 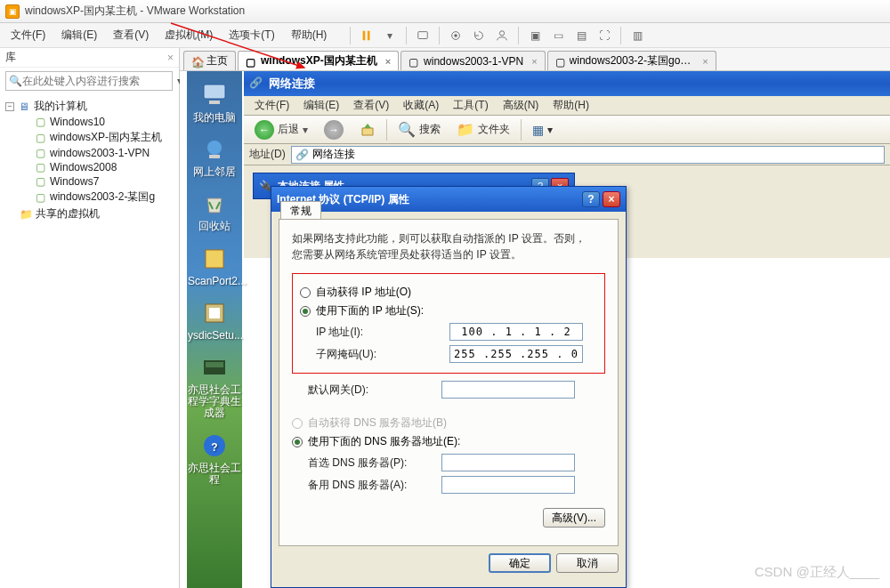 I want to click on menu-edit: 编辑(E), so click(x=79, y=36).